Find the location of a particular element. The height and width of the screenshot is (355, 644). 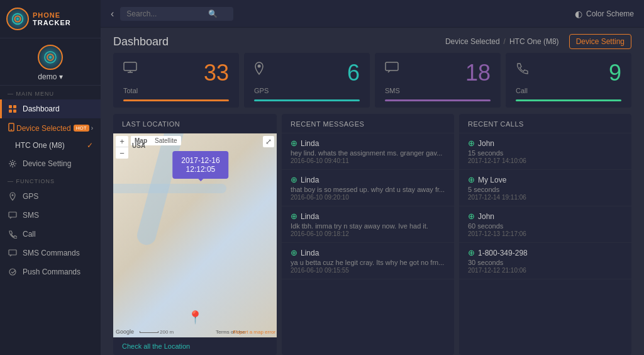

device-selected-label: Device Selected is located at coordinates (44, 128).